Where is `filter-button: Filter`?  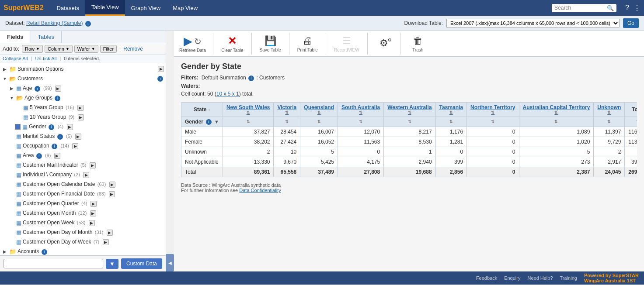
filter-button: Filter is located at coordinates (108, 49).